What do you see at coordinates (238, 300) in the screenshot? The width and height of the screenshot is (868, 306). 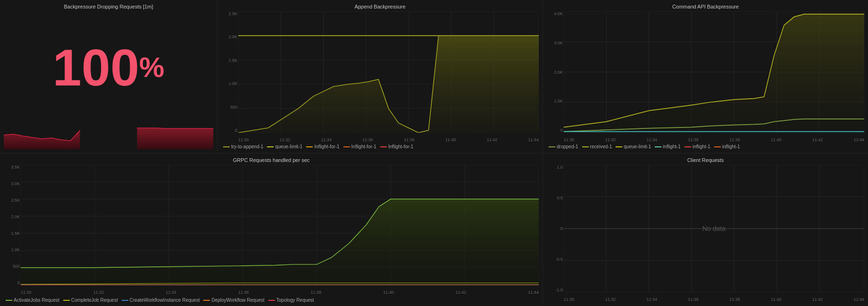 I see `legend-label: DeployWorkflow Request` at bounding box center [238, 300].